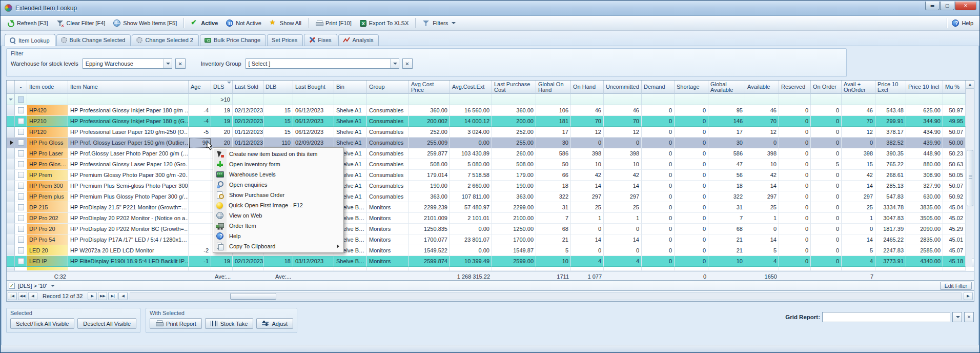  Describe the element at coordinates (973, 263) in the screenshot. I see `scroll-down-icon: ▼` at that location.